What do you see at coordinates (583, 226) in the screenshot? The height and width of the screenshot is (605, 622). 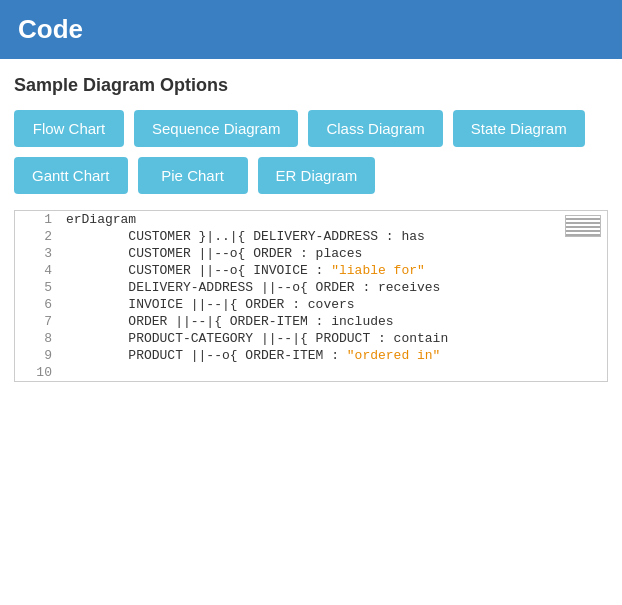 I see `copy-icon` at bounding box center [583, 226].